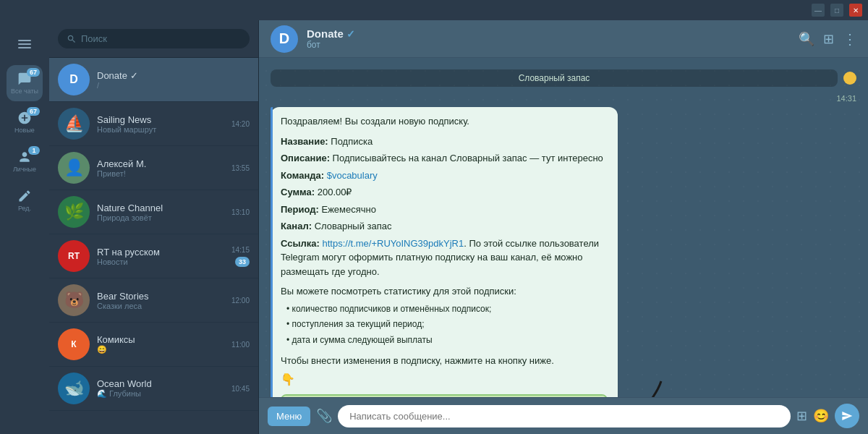 The height and width of the screenshot is (434, 868). What do you see at coordinates (25, 196) in the screenshot?
I see `edit-icon` at bounding box center [25, 196].